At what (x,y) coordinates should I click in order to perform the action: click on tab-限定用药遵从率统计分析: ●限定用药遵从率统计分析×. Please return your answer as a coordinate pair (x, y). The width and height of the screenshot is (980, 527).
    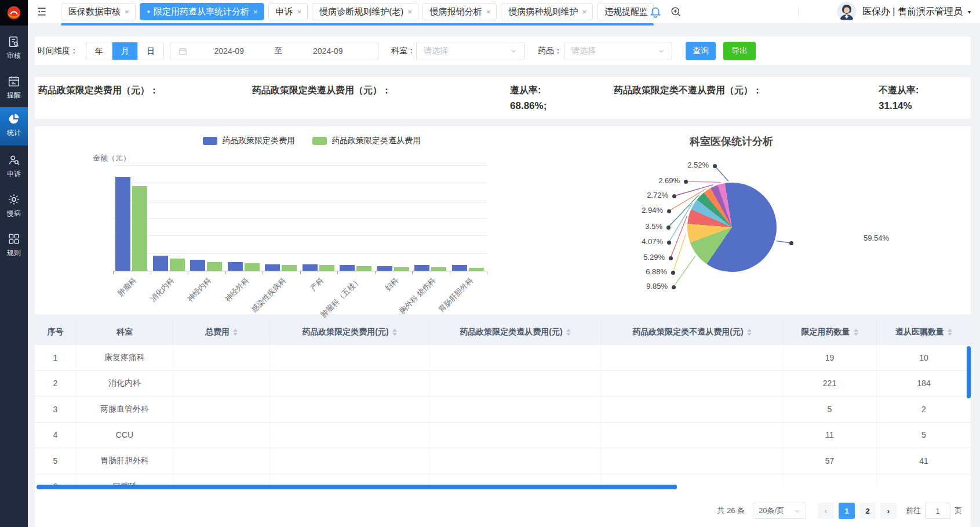
    Looking at the image, I should click on (202, 12).